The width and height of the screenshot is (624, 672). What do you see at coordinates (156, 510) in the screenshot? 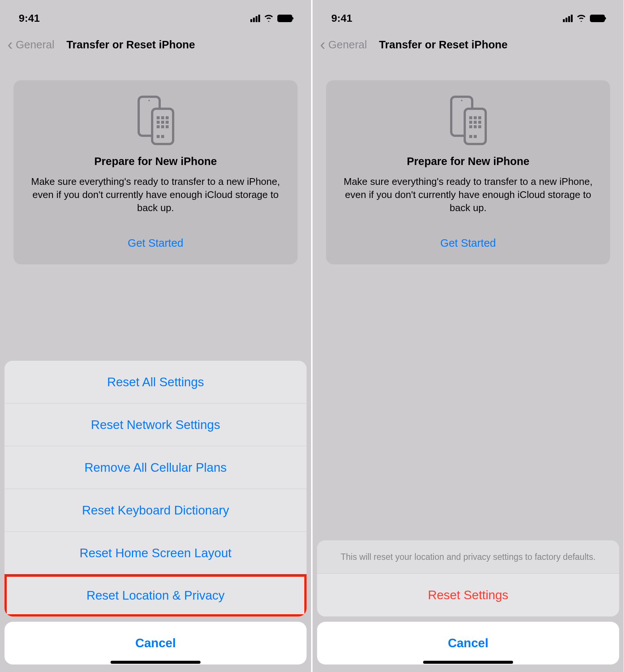
I see `reset-keyboard-dictionary-option: Reset Keyboard Dictionary` at bounding box center [156, 510].